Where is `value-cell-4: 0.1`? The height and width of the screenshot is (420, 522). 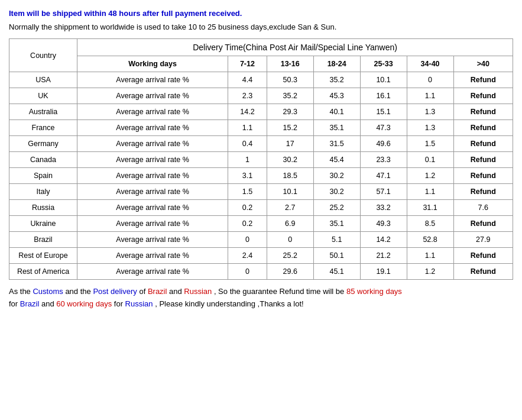 value-cell-4: 0.1 is located at coordinates (430, 160).